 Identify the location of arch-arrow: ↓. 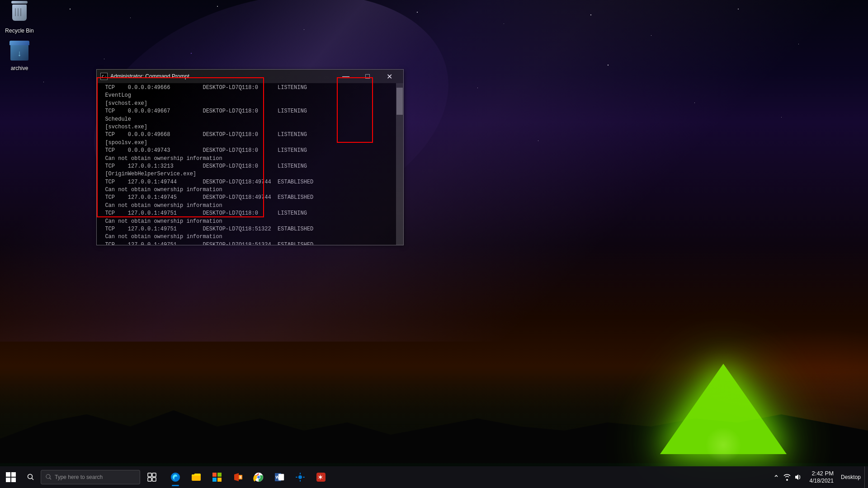
(20, 53).